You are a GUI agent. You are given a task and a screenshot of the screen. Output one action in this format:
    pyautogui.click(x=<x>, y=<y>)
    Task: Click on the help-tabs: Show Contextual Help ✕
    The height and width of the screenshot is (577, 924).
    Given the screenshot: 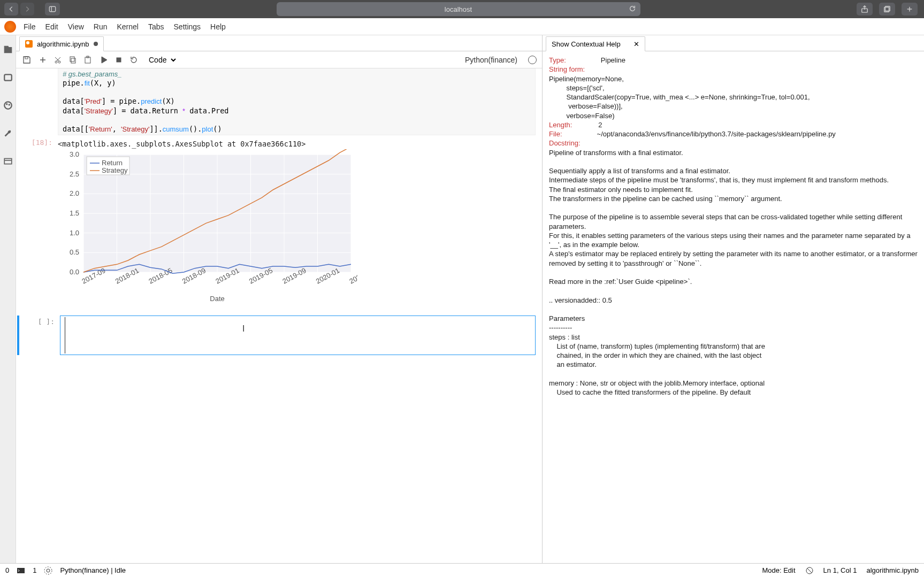 What is the action you would take?
    pyautogui.click(x=733, y=43)
    